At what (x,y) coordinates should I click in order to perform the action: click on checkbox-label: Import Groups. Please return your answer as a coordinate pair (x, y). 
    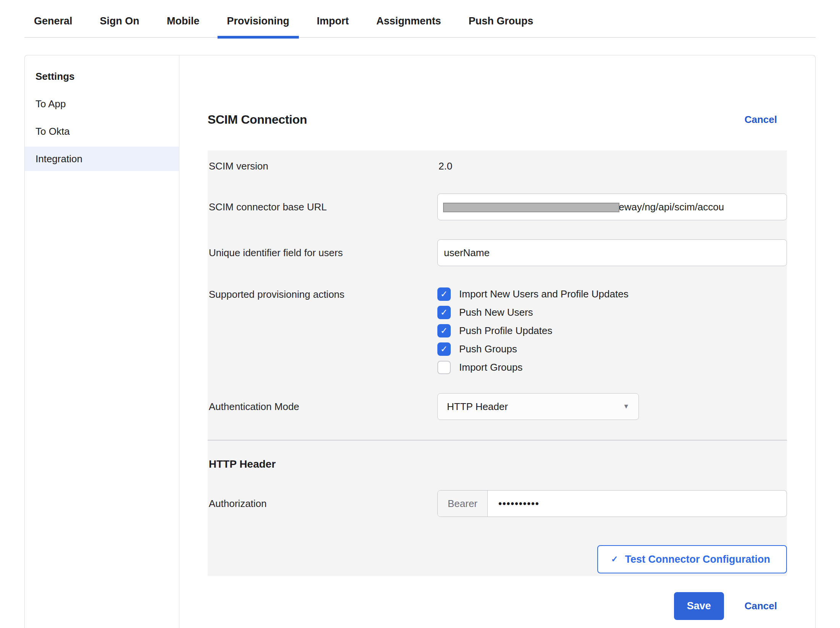
    Looking at the image, I should click on (491, 367).